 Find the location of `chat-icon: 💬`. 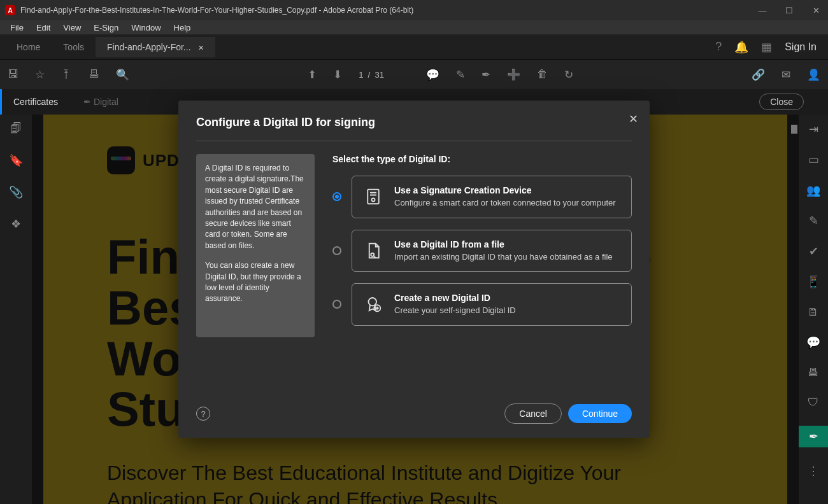

chat-icon: 💬 is located at coordinates (813, 342).